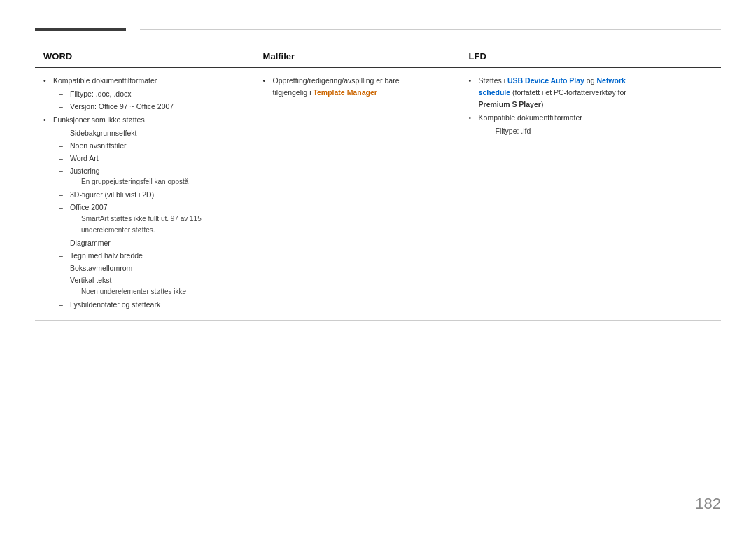 The image size is (756, 534). What do you see at coordinates (153, 106) in the screenshot?
I see `list-item: Versjon: Office 97 ~ Office 2007` at bounding box center [153, 106].